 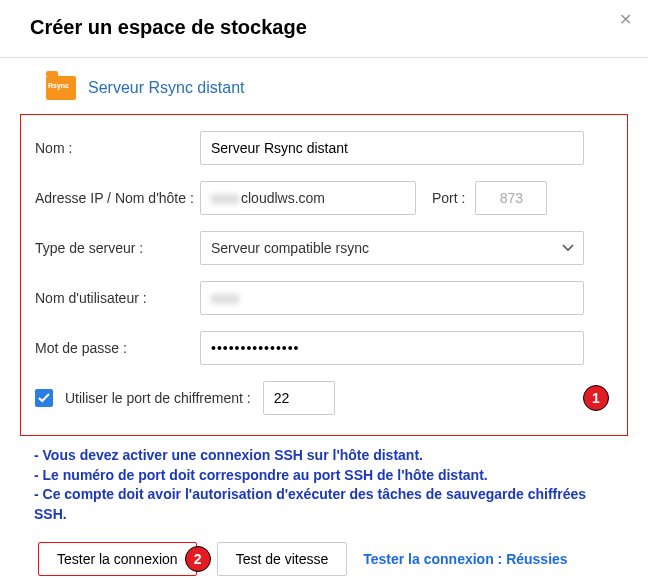 I want to click on row-username: Nom d'utilisateur : xxxx, so click(x=324, y=298).